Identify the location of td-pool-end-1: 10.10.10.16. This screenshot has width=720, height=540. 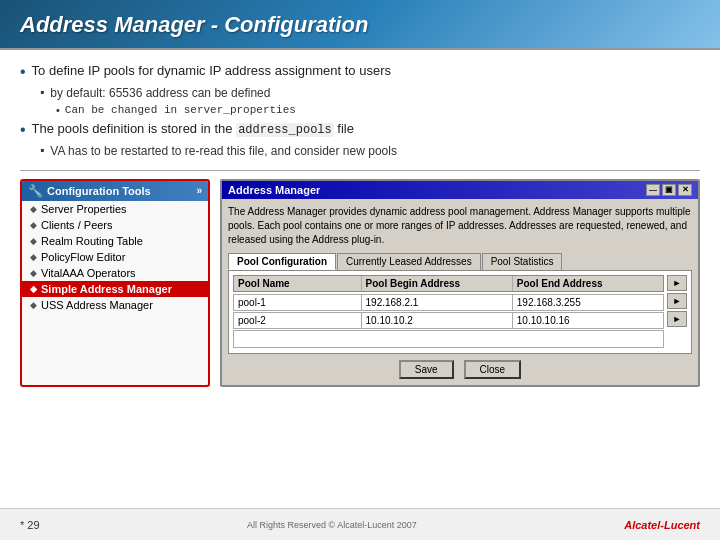
(588, 320).